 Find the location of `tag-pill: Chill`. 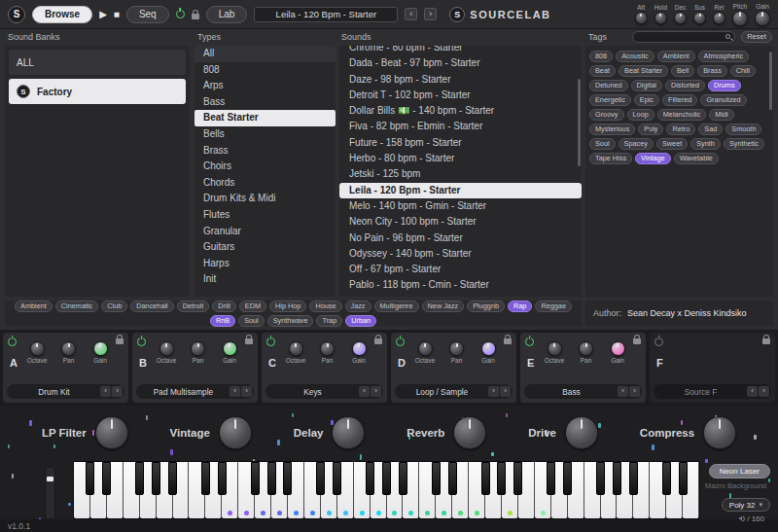

tag-pill: Chill is located at coordinates (743, 71).